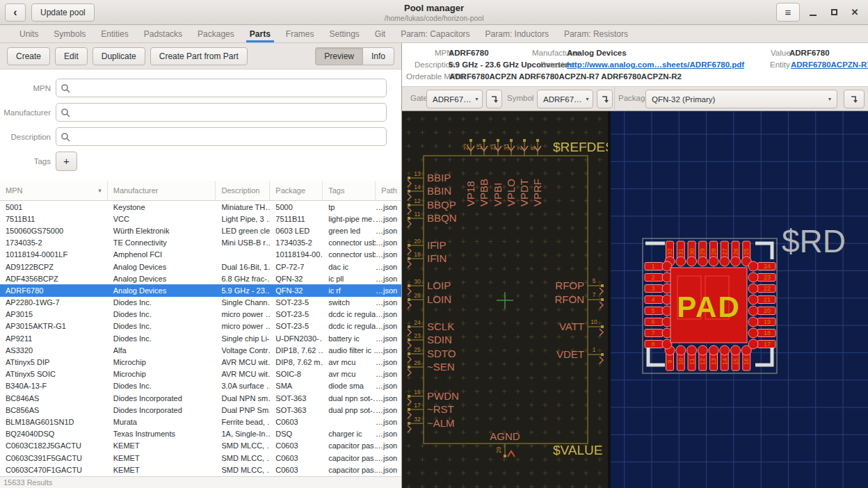 Image resolution: width=868 pixels, height=488 pixels. I want to click on cell: Light Pipe, 3 …, so click(243, 219).